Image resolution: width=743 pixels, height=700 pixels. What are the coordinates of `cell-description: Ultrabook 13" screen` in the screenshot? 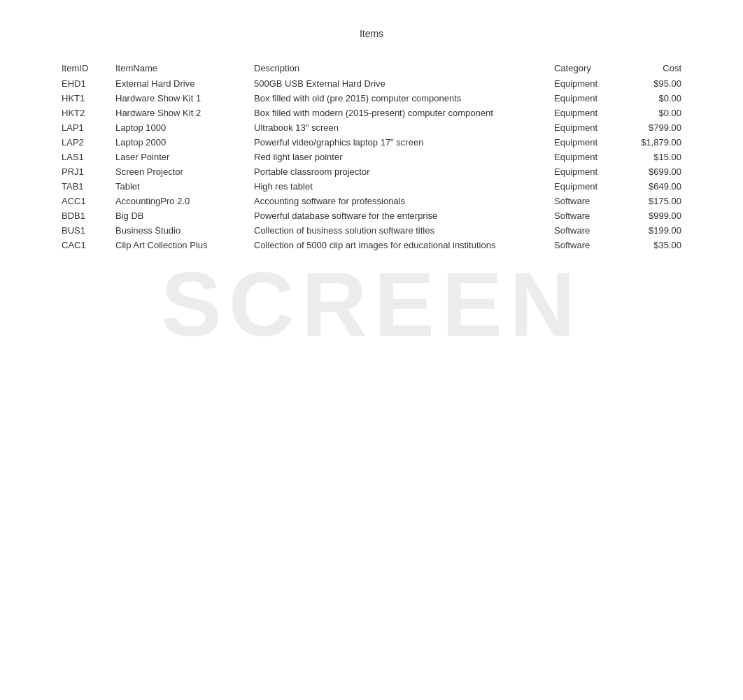 It's located at (399, 127).